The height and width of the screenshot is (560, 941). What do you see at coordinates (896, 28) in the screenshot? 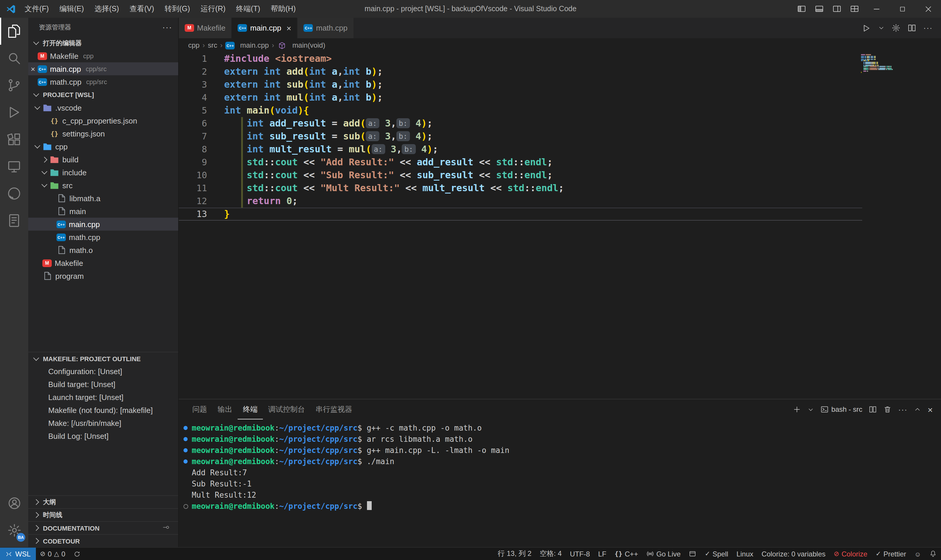
I see `configure-gear-icon` at bounding box center [896, 28].